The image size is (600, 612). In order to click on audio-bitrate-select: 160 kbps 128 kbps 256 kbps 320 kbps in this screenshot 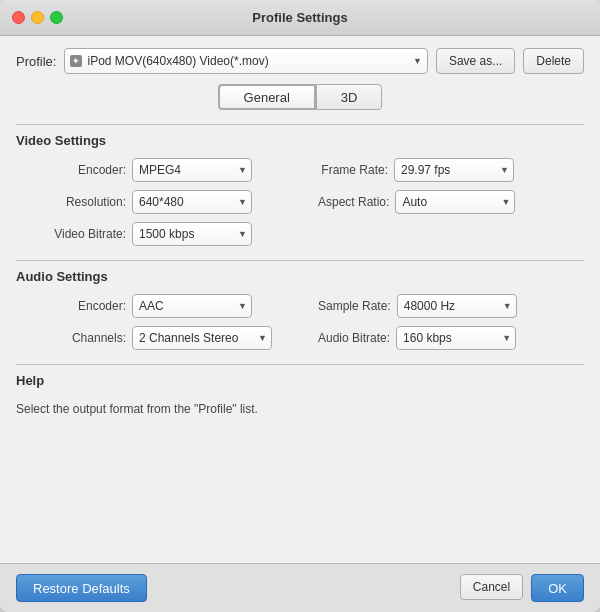, I will do `click(456, 338)`.